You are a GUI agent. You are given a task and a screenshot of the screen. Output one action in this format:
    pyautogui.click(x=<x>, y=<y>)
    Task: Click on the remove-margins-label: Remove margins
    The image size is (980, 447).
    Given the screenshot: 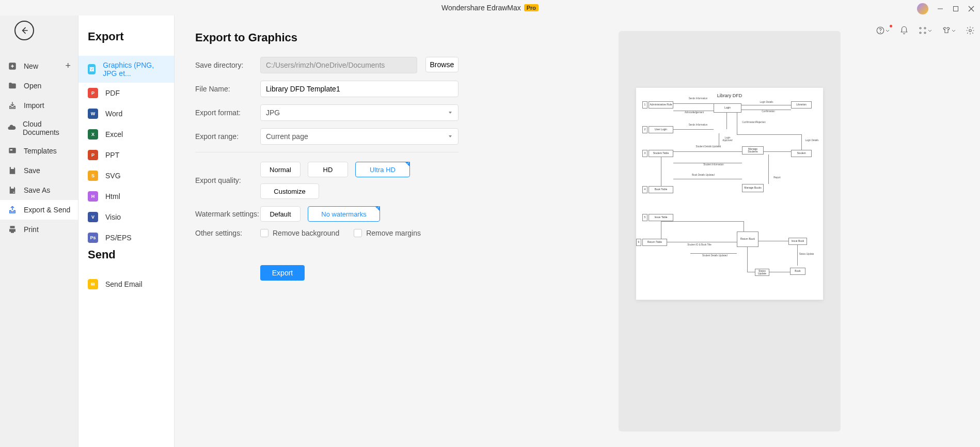 What is the action you would take?
    pyautogui.click(x=393, y=233)
    